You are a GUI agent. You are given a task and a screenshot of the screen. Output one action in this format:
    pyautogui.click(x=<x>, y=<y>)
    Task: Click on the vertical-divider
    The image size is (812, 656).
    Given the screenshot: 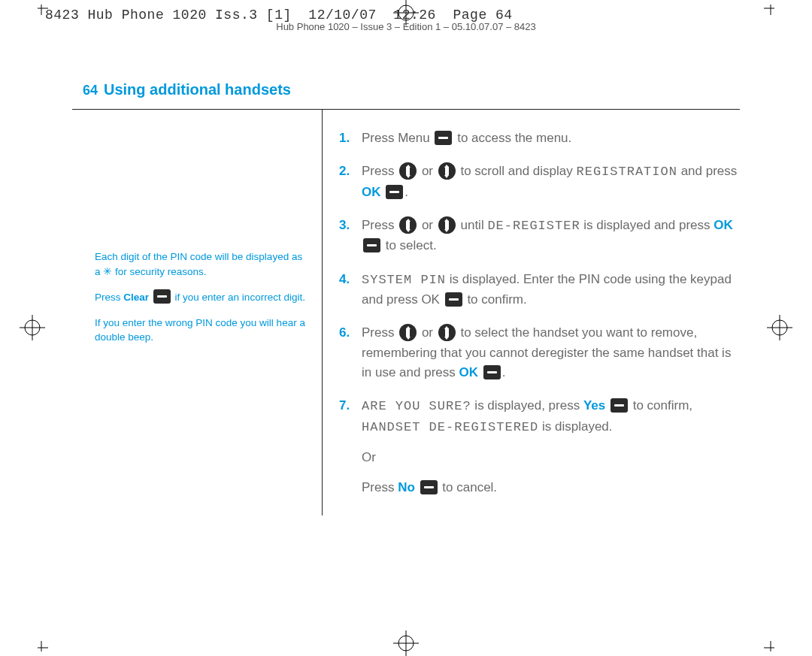 What is the action you would take?
    pyautogui.click(x=322, y=313)
    